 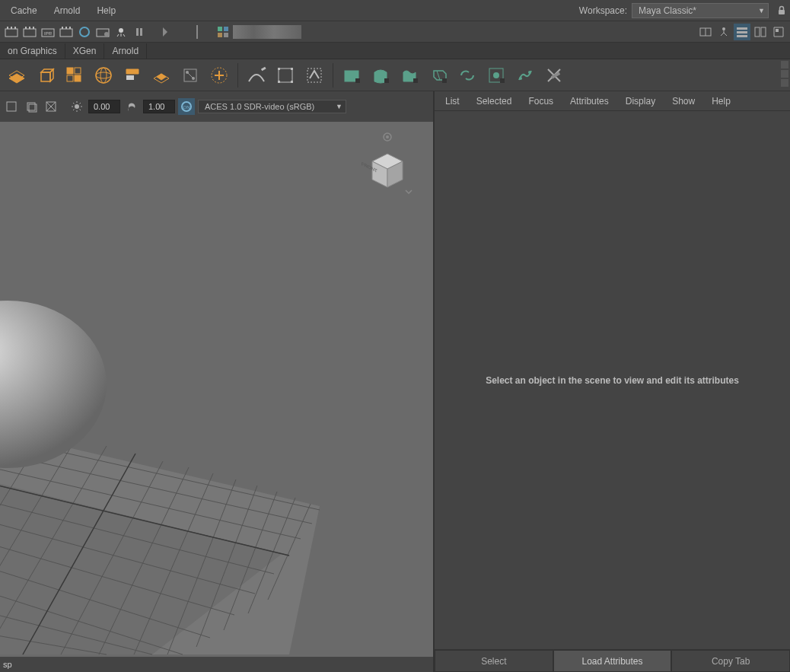 What do you see at coordinates (139, 32) in the screenshot?
I see `pause-icon` at bounding box center [139, 32].